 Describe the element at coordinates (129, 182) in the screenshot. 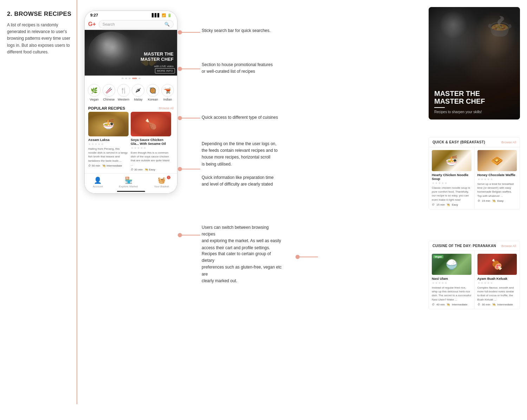

I see `nav-explore: 🏪 Explore Market` at that location.